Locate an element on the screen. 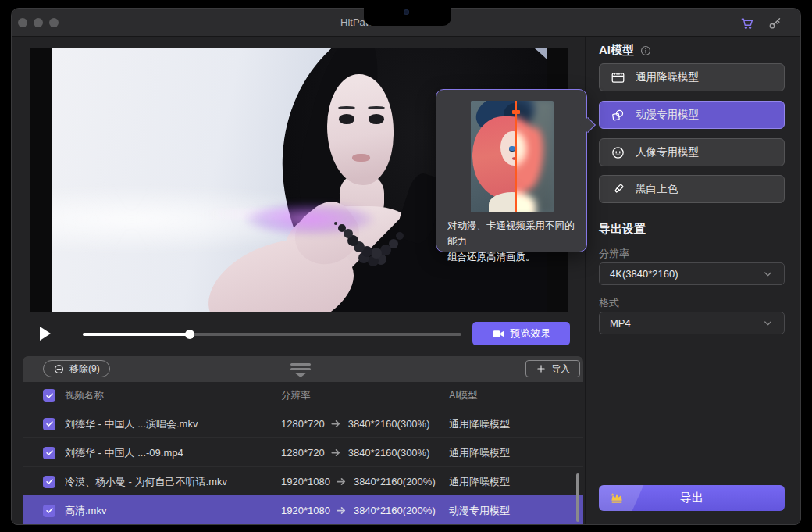 Image resolution: width=812 pixels, height=532 pixels. panel-resize-handle is located at coordinates (301, 370).